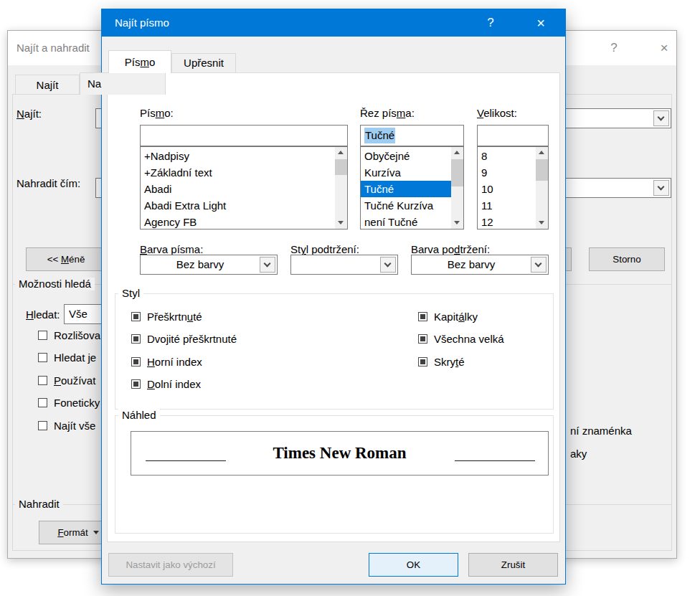 This screenshot has height=596, width=700. I want to click on cancel-button: Zrušit, so click(514, 565).